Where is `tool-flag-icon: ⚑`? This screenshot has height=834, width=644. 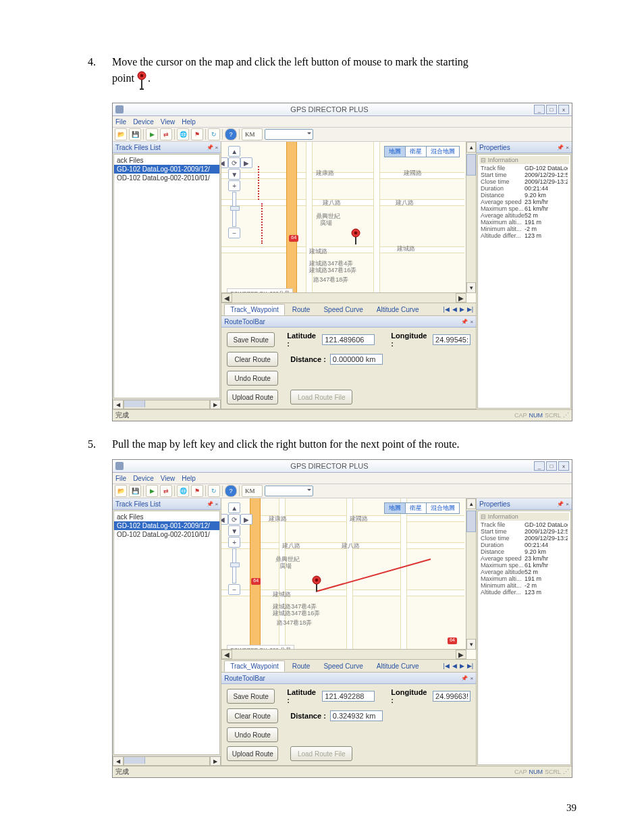 tool-flag-icon: ⚑ is located at coordinates (197, 134).